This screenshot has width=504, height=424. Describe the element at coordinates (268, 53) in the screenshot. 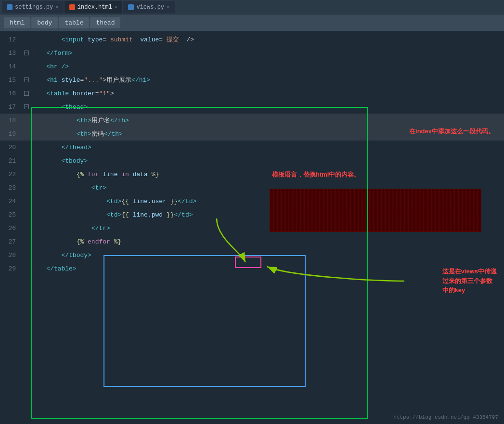

I see `line-content-13: </form>` at that location.